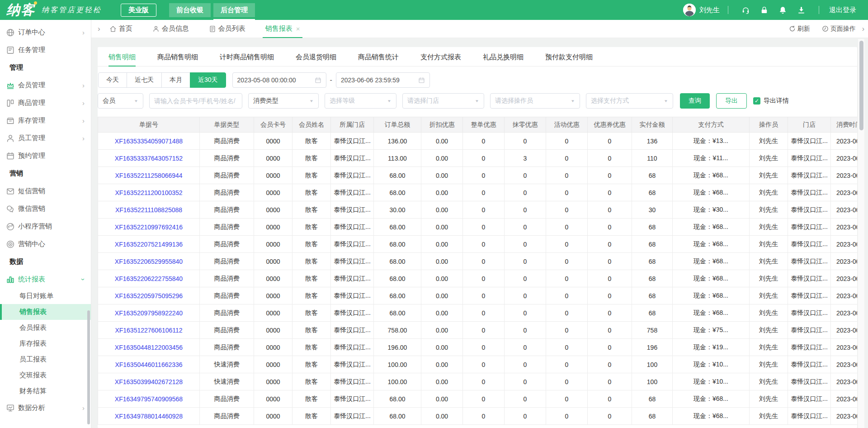  I want to click on sidebar-item-goods-mgmt: 商品管理›, so click(45, 103).